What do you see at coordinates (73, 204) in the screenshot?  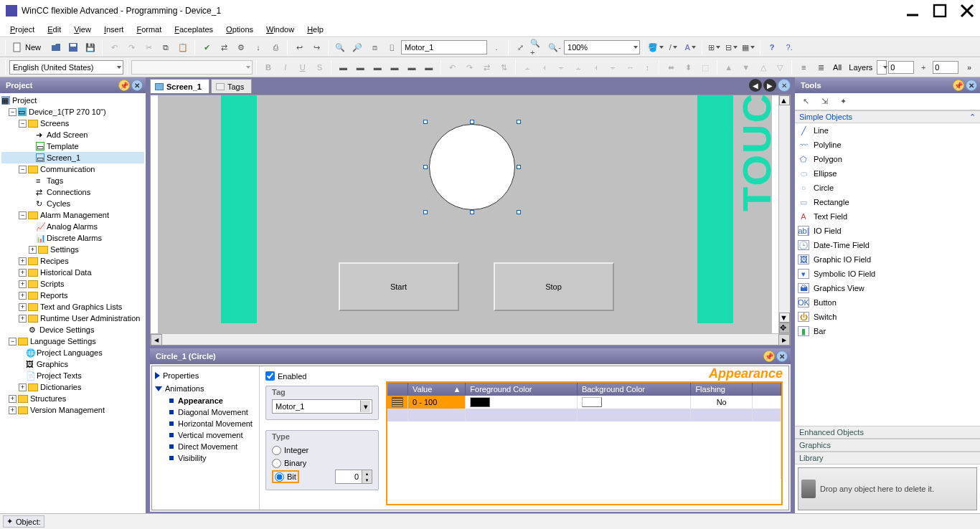 I see `tree-cycles: ↻Cycles` at bounding box center [73, 204].